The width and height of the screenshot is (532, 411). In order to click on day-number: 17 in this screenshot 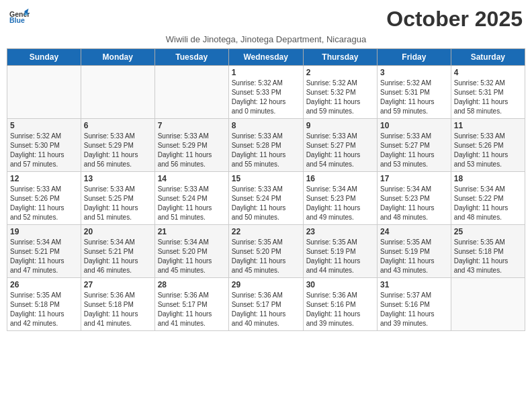, I will do `click(414, 179)`.